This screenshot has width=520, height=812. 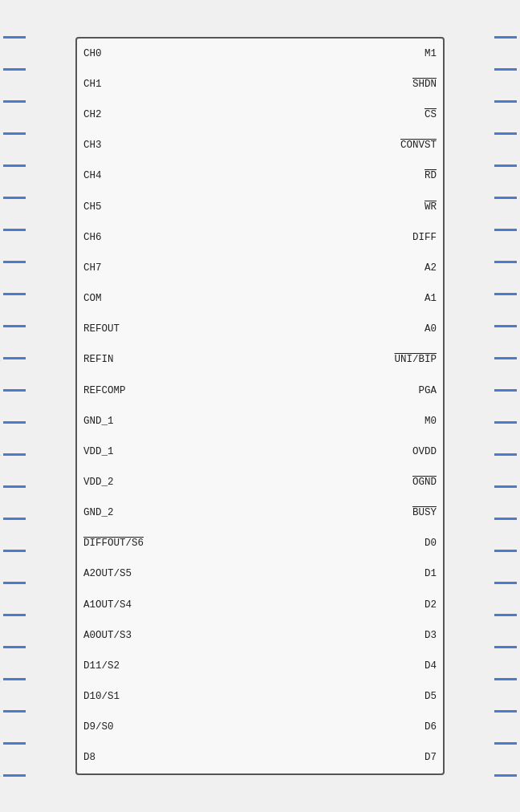 I want to click on right-pin-row: 46, so click(x=507, y=101).